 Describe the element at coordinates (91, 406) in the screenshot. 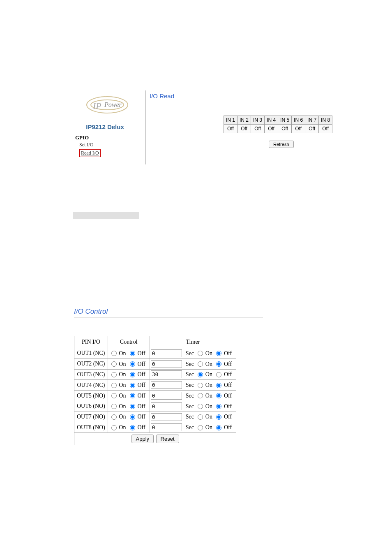

I see `pin-label: OUT6 (NO)` at that location.